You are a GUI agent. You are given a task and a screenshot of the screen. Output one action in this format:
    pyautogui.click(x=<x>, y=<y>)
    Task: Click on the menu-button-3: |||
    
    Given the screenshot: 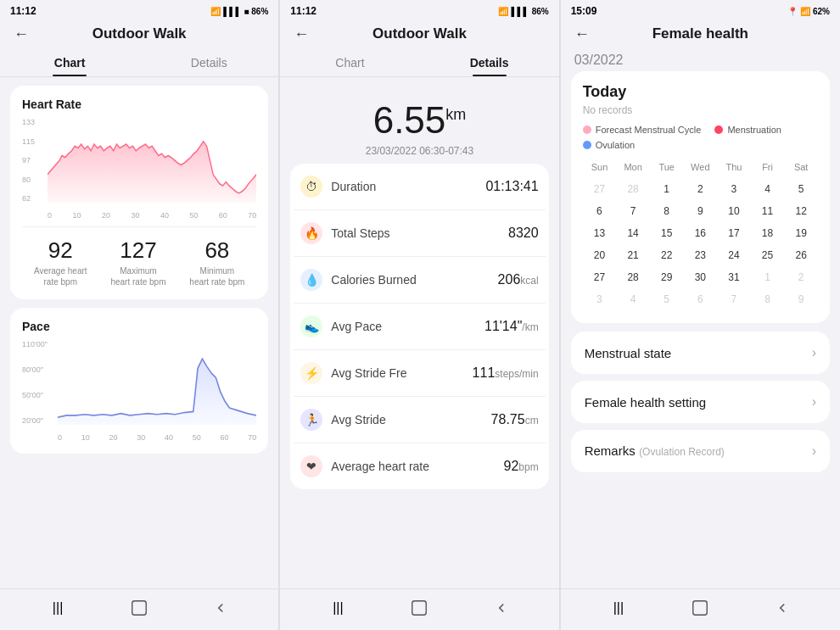 What is the action you would take?
    pyautogui.click(x=619, y=608)
    